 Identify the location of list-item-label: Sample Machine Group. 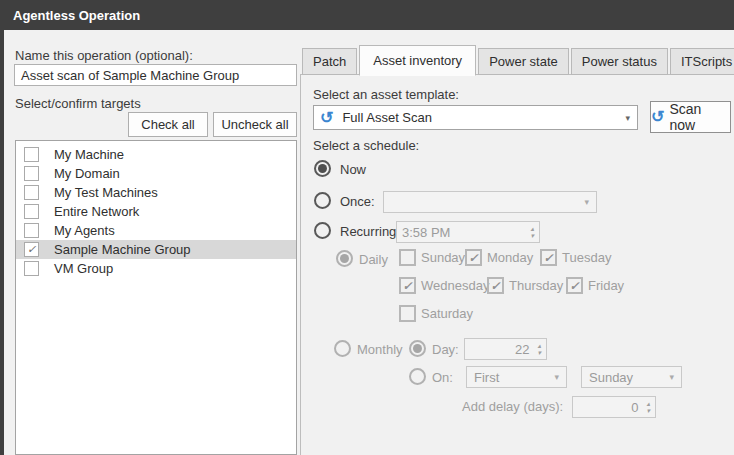
(122, 250).